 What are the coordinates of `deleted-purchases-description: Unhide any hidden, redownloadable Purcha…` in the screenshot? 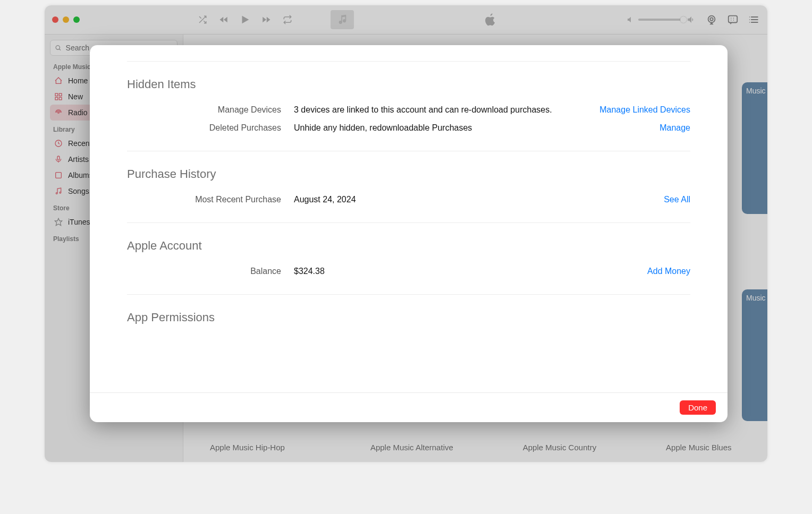 It's located at (477, 128).